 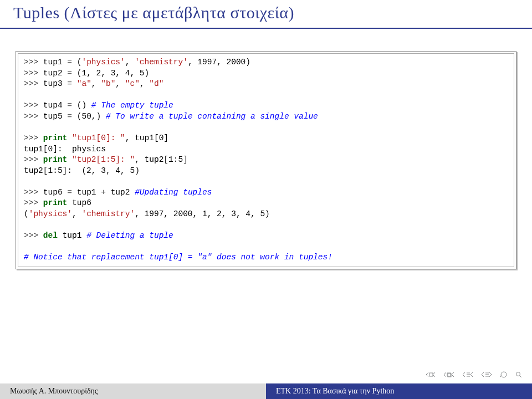 What do you see at coordinates (504, 375) in the screenshot?
I see `nav-back-icon` at bounding box center [504, 375].